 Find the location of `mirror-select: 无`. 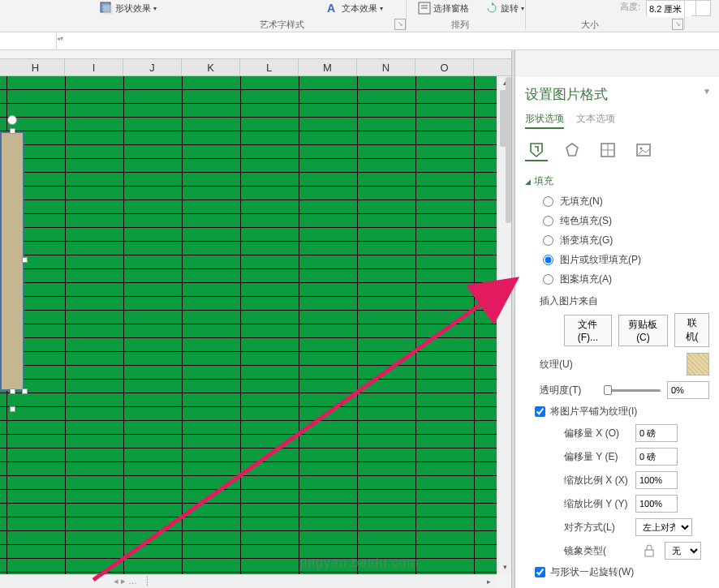

mirror-select: 无 is located at coordinates (683, 551).